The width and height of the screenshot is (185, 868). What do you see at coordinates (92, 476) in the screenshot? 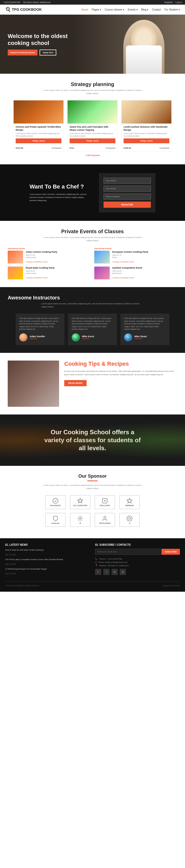
I see `sponsor-title: Our Sponsor` at bounding box center [92, 476].